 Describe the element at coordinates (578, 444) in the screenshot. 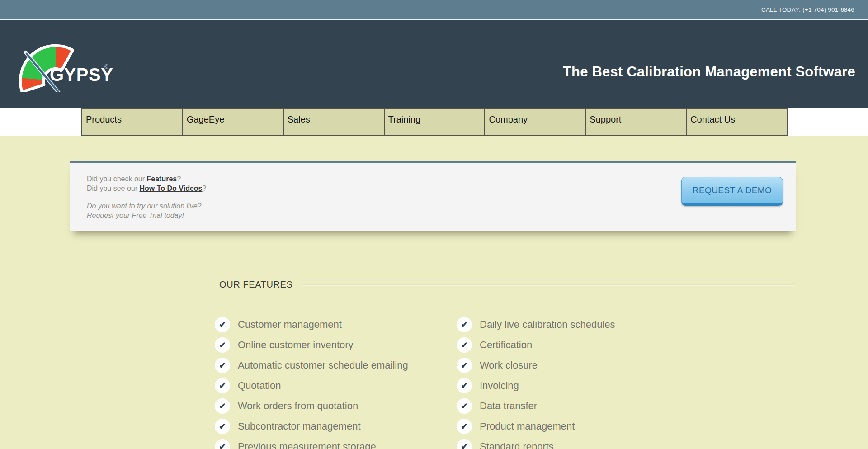

I see `feature-item: ✔Standard reports` at that location.